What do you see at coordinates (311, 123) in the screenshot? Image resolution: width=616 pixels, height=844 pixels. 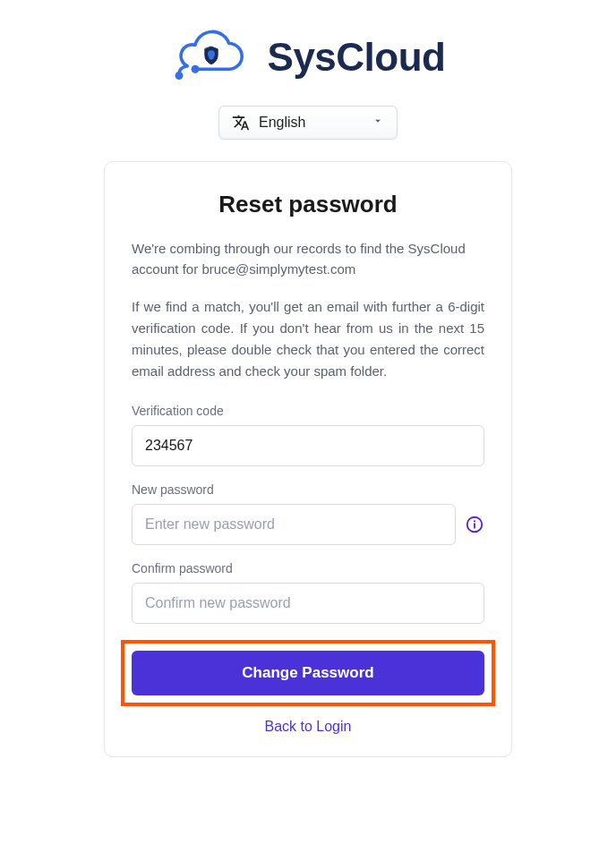 I see `language-label: English` at bounding box center [311, 123].